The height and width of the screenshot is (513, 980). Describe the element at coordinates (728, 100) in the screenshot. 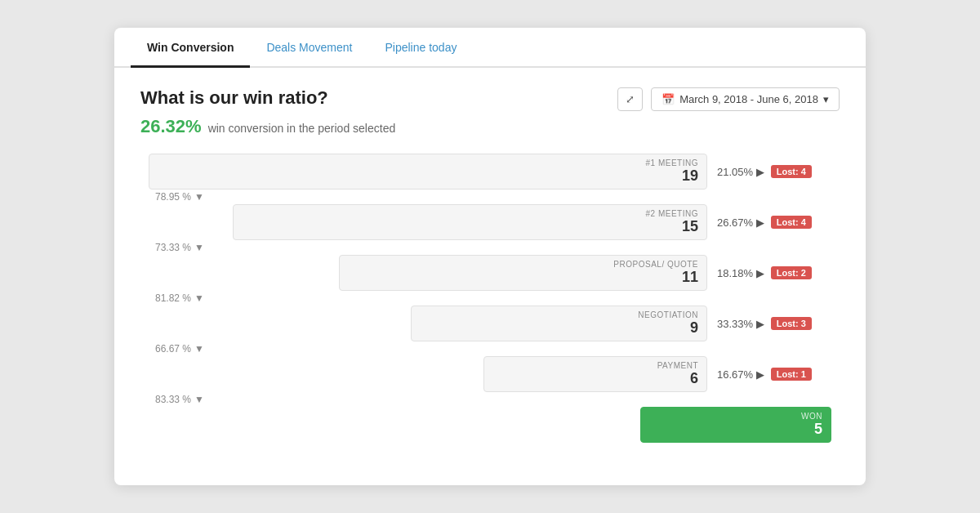

I see `header-actions: ⤢ 📅 March 9, 2018 - June 6, 2018 ▾` at that location.